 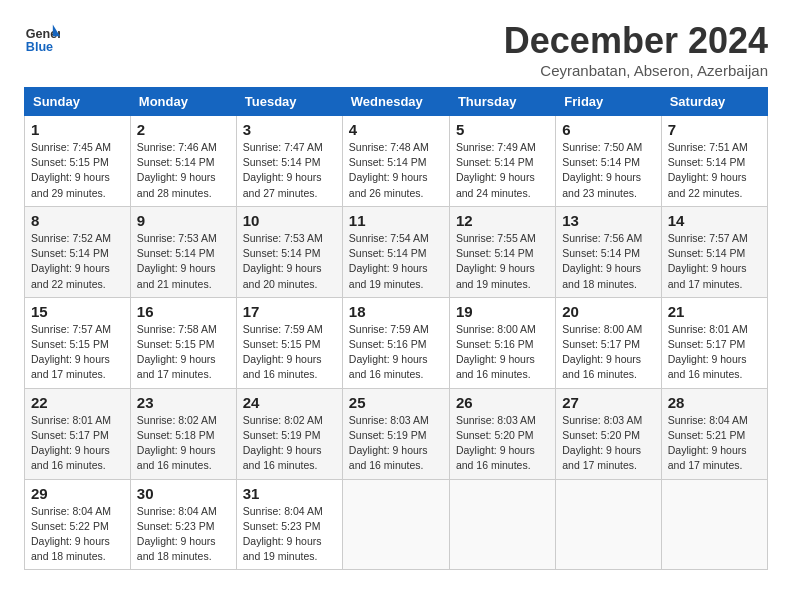 I want to click on day-number: 19, so click(x=502, y=312).